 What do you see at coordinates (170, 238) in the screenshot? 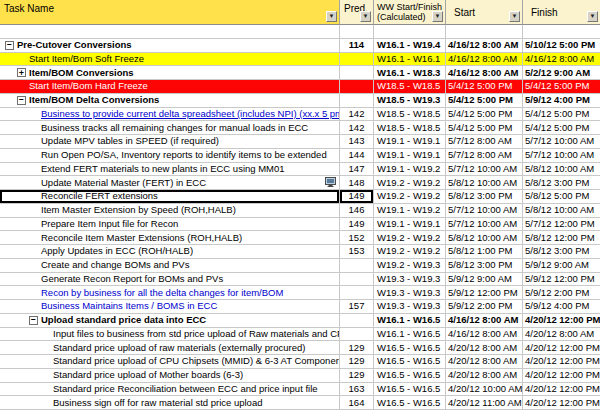
I see `task-name-cell: Reconcile Item Master Extensions (ROH,HA…` at bounding box center [170, 238].